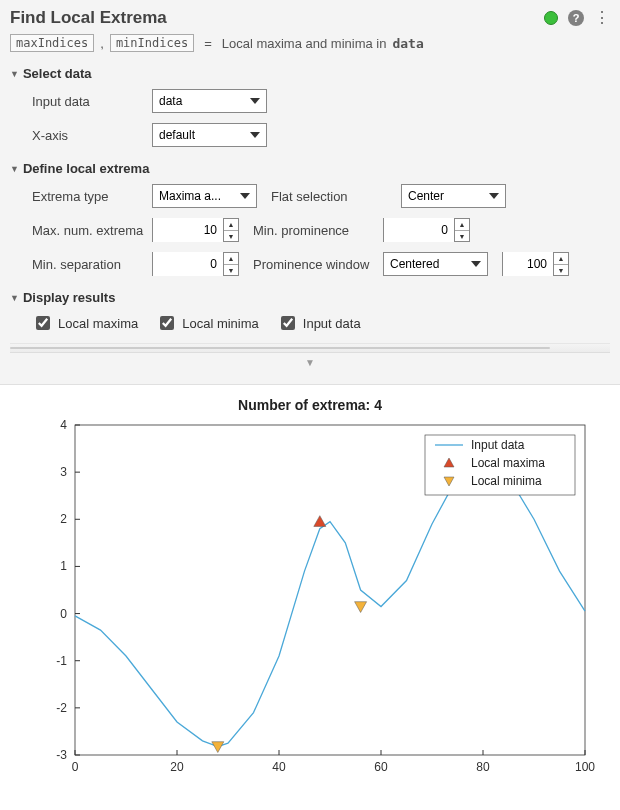  I want to click on check-input-data: Input data, so click(319, 323).